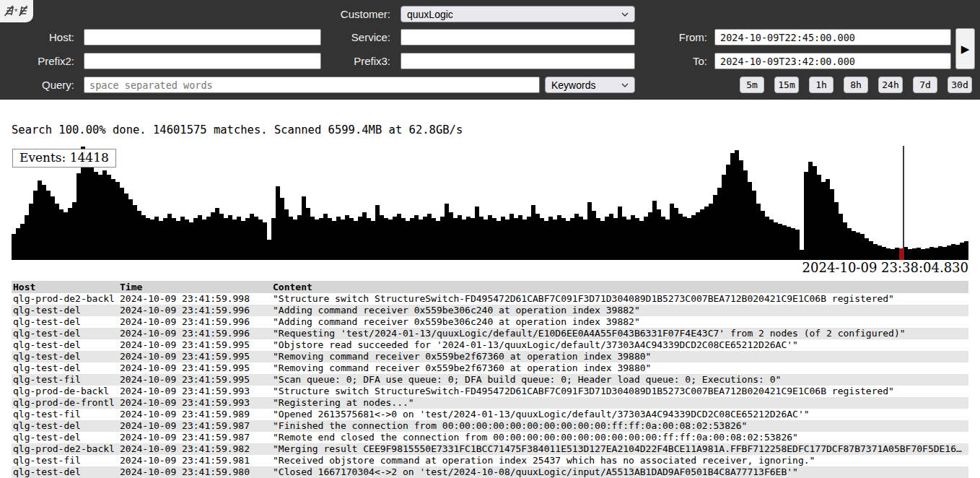 This screenshot has height=478, width=980. Describe the element at coordinates (904, 203) in the screenshot. I see `histogram-cursor-line` at that location.